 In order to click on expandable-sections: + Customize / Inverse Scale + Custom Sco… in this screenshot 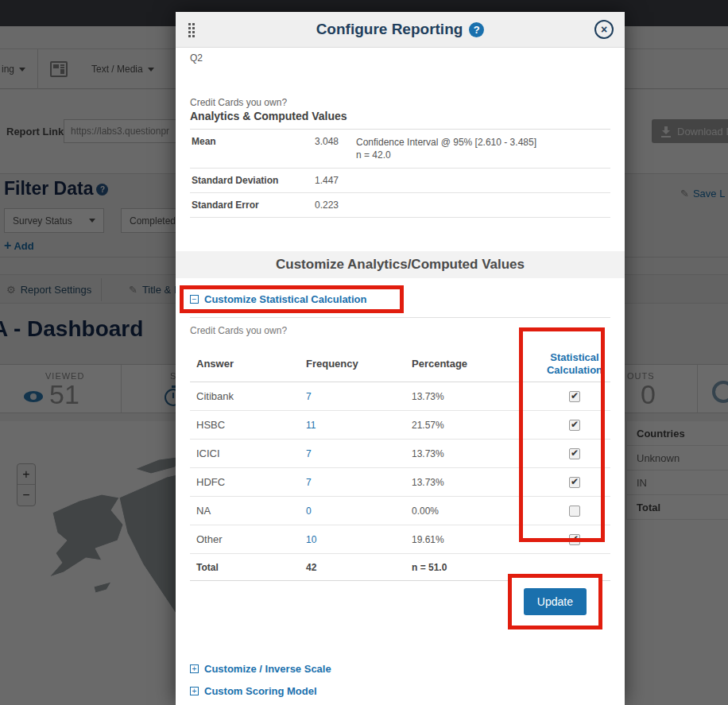, I will do `click(401, 684)`.